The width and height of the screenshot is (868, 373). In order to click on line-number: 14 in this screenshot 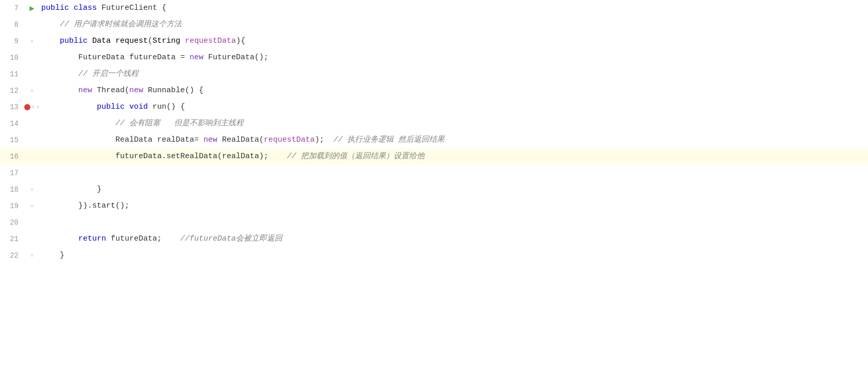, I will do `click(12, 124)`.